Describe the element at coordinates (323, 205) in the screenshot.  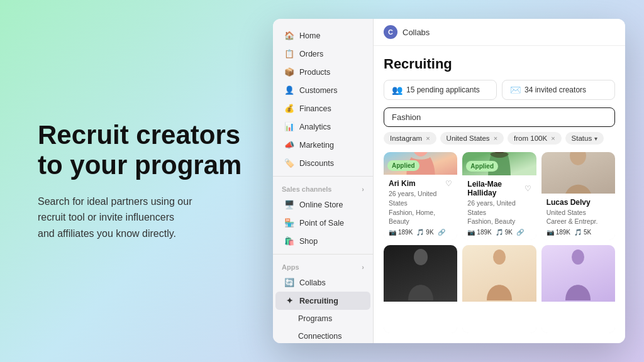
I see `sidebar-item-online-store: 🖥️ Online Store` at that location.